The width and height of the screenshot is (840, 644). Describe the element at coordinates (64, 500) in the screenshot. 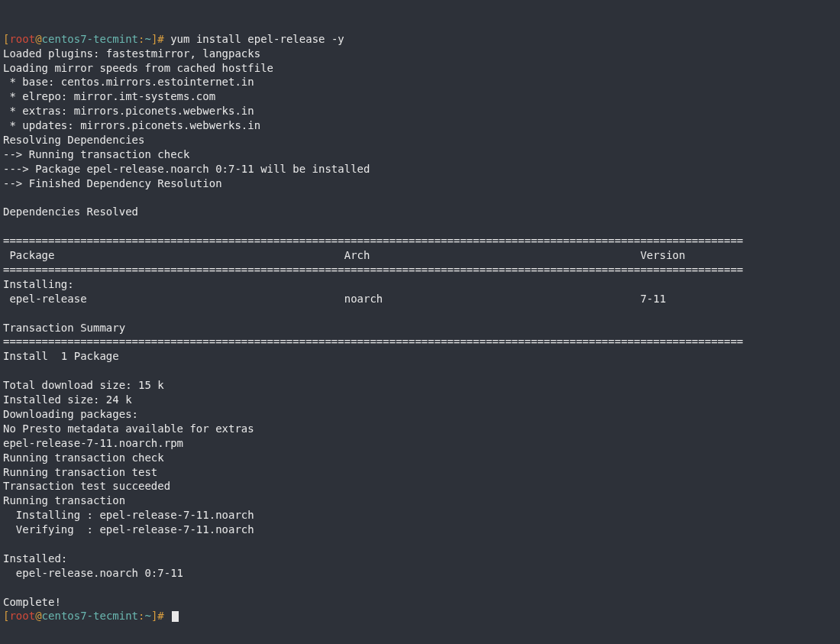

I see `output-line: Running transaction` at that location.